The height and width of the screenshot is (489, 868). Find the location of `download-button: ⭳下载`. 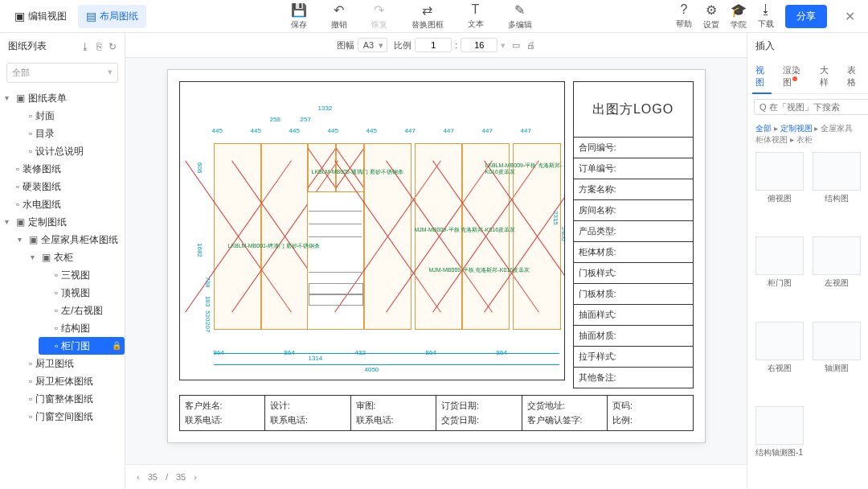

download-button: ⭳下载 is located at coordinates (766, 16).